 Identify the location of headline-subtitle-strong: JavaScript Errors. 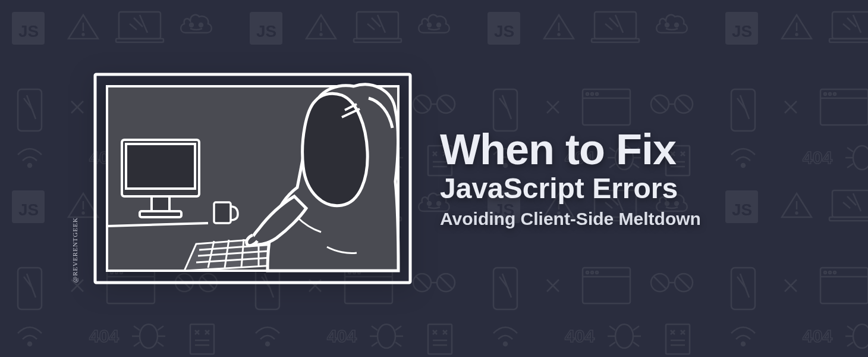
(609, 189).